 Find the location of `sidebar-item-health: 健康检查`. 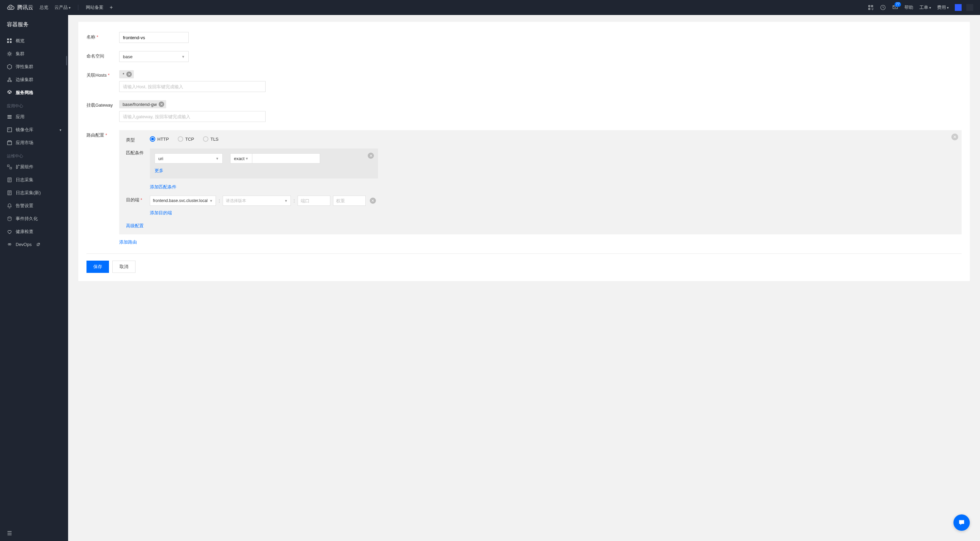

sidebar-item-health: 健康检查 is located at coordinates (34, 231).